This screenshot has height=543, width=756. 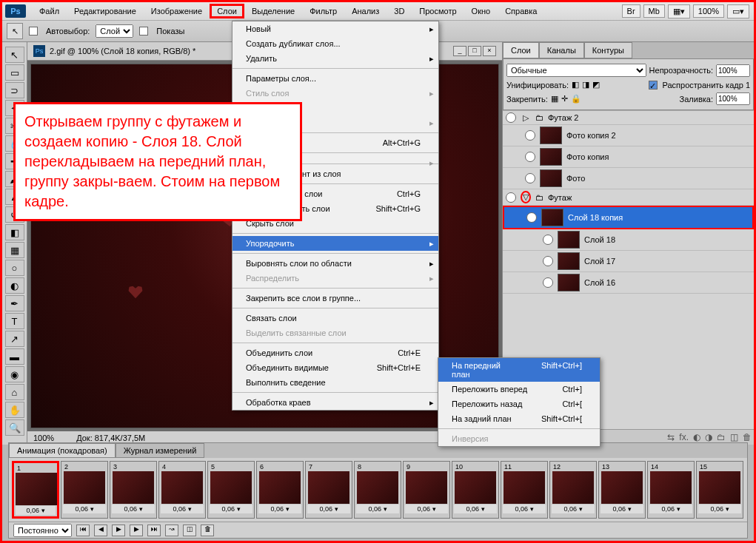 I want to click on bridge-button: Br, so click(x=631, y=11).